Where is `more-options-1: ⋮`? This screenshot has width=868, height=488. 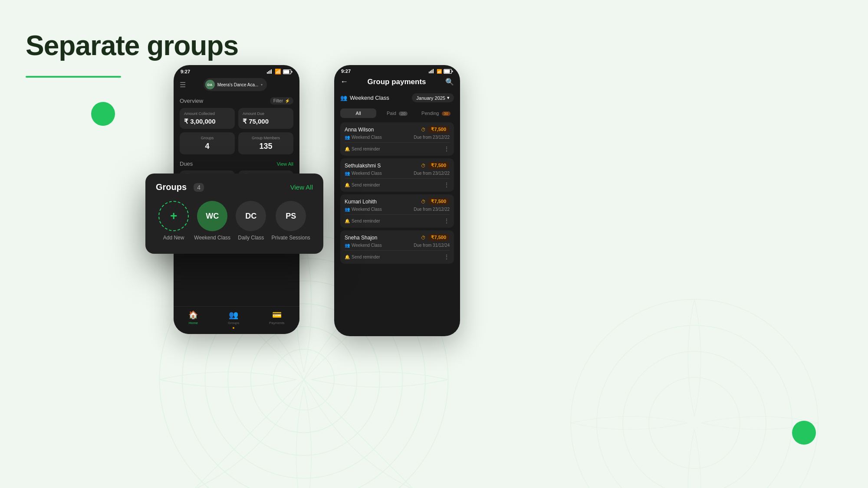 more-options-1: ⋮ is located at coordinates (447, 149).